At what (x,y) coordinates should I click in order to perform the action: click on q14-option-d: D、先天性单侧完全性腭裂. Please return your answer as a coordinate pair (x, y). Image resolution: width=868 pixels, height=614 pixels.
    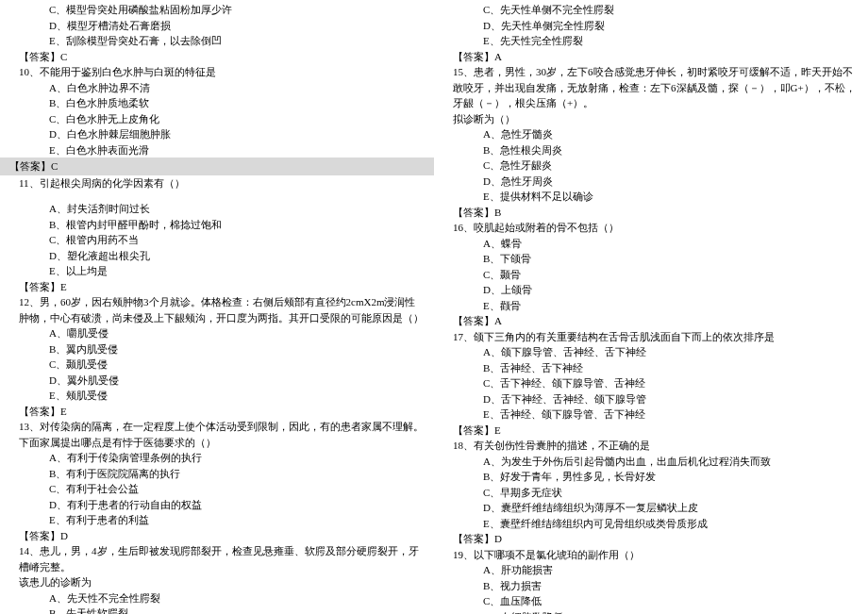
    Looking at the image, I should click on (651, 26).